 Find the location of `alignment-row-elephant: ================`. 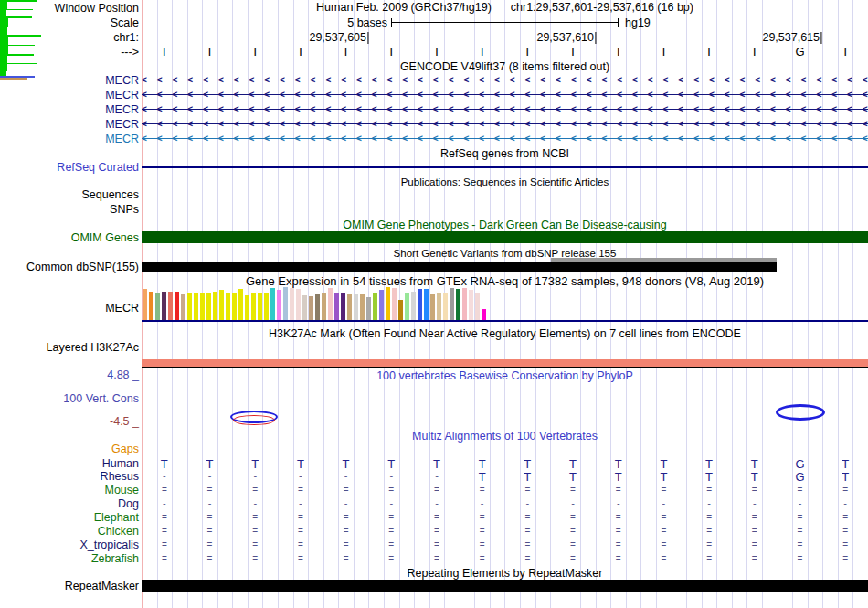

alignment-row-elephant: ================ is located at coordinates (504, 517).